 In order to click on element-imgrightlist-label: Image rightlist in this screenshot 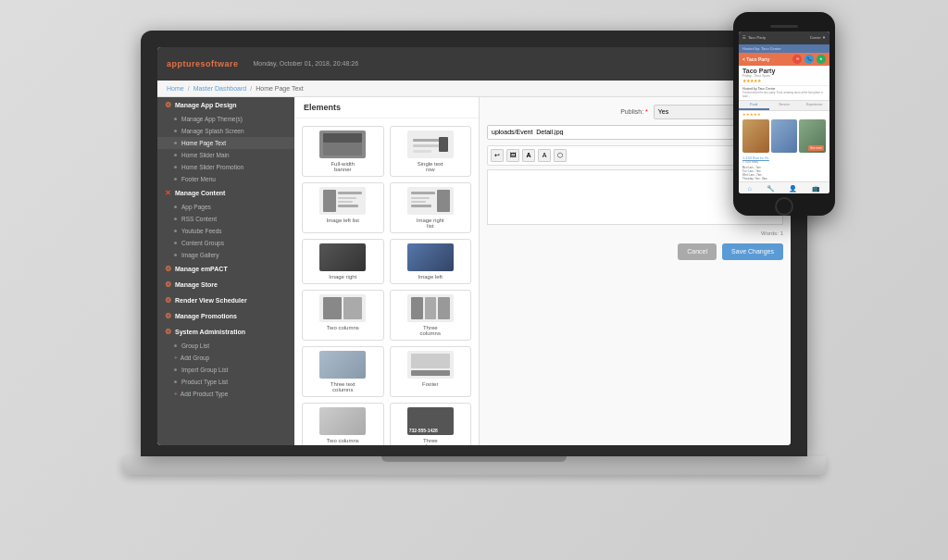, I will do `click(430, 223)`.